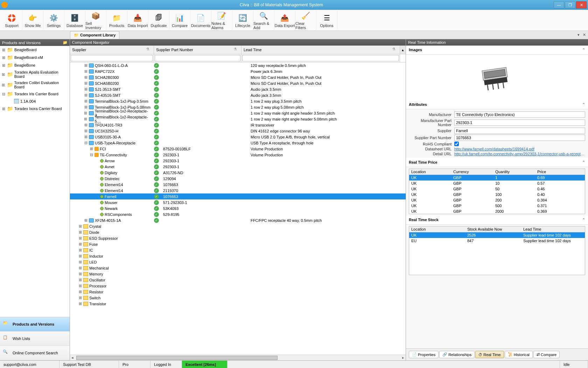 Image resolution: width=588 pixels, height=368 pixels. Describe the element at coordinates (35, 101) in the screenshot. I see `tree-item-version: 1.1A.004` at that location.